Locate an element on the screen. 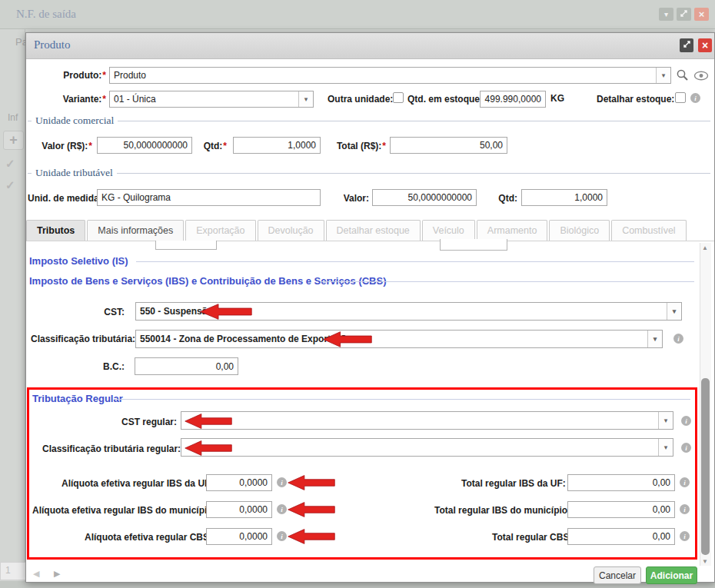 Image resolution: width=715 pixels, height=588 pixels. search-icon is located at coordinates (683, 76).